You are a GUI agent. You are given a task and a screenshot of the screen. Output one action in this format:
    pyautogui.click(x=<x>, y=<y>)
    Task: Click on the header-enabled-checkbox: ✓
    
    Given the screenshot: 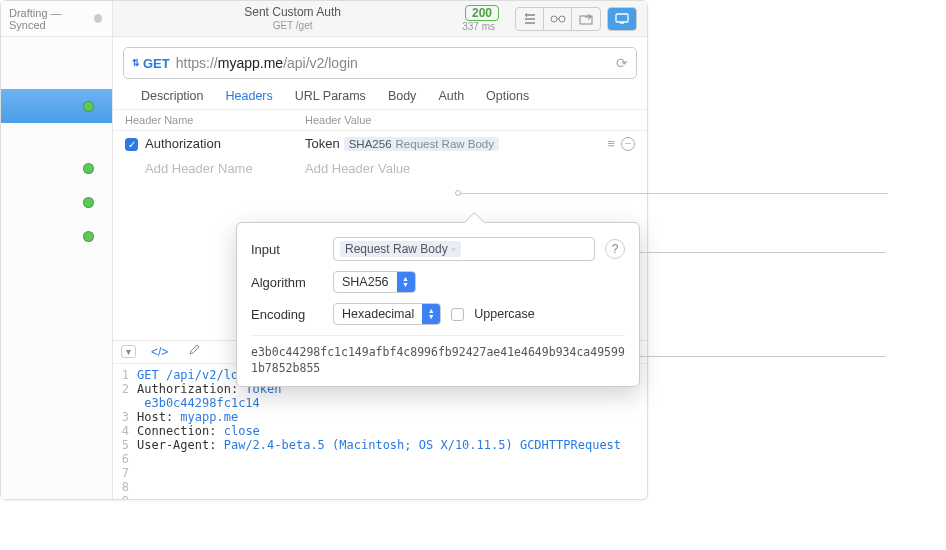 What is the action you would take?
    pyautogui.click(x=132, y=144)
    